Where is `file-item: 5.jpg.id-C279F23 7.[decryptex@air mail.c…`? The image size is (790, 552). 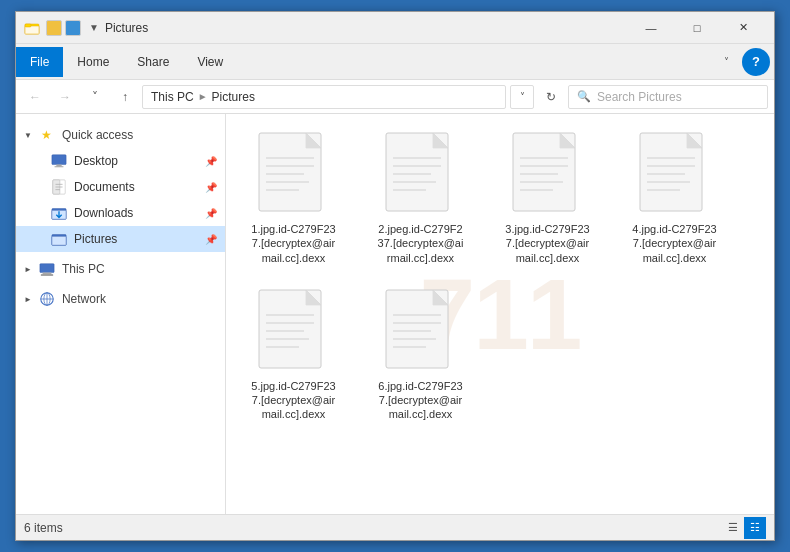 file-item: 5.jpg.id-C279F23 7.[decryptex@air mail.c… is located at coordinates (294, 354).